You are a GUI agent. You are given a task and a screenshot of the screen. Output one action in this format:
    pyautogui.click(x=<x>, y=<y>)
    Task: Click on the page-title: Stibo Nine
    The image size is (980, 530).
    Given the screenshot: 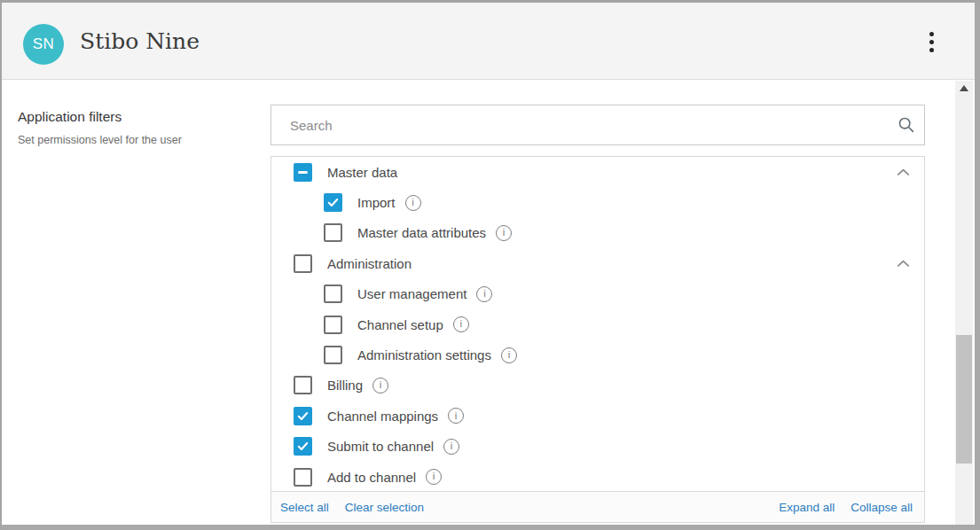 What is the action you would take?
    pyautogui.click(x=140, y=41)
    